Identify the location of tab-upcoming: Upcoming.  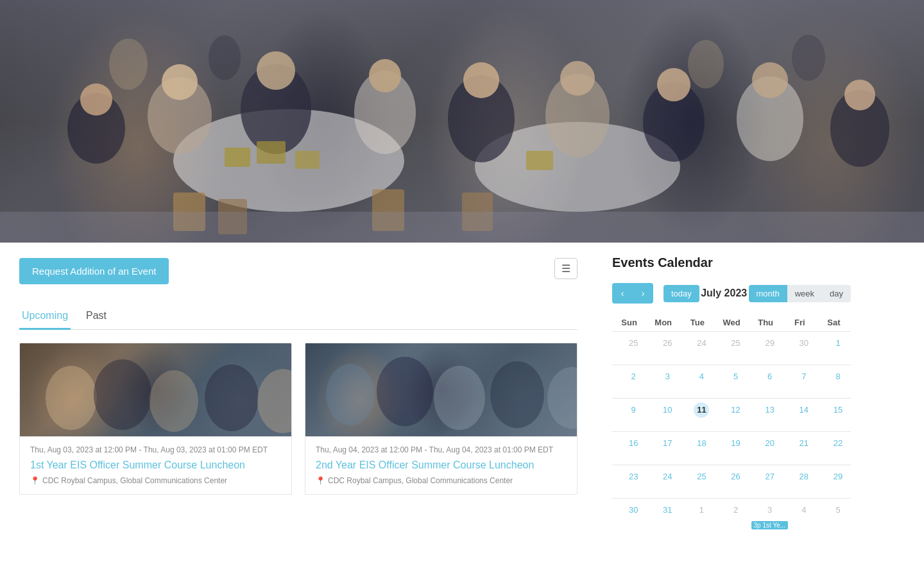
(45, 317).